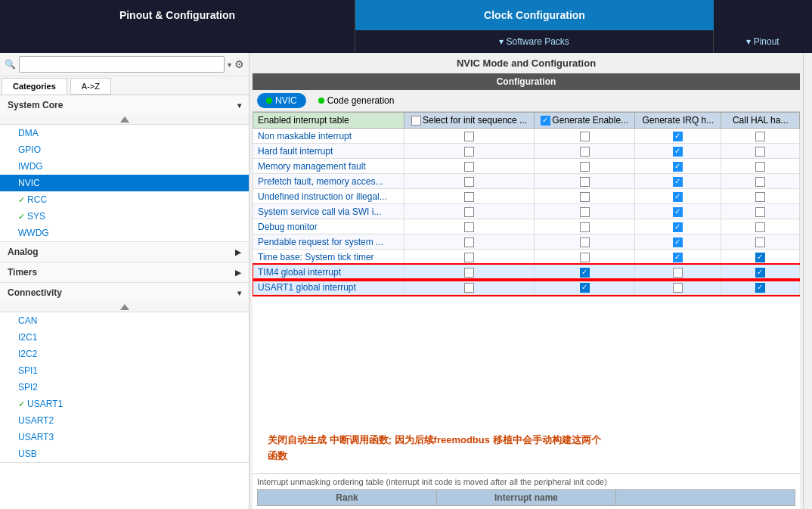 Image resolution: width=812 pixels, height=509 pixels. Describe the element at coordinates (526, 287) in the screenshot. I see `table-row: USART1 global interrupt` at that location.